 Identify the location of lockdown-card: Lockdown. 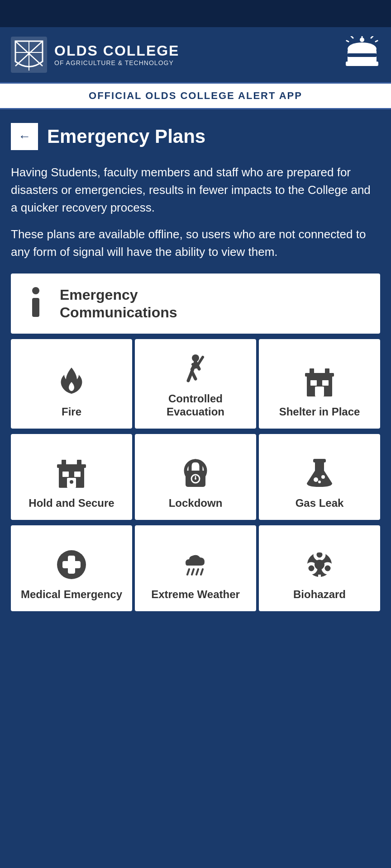
(196, 477).